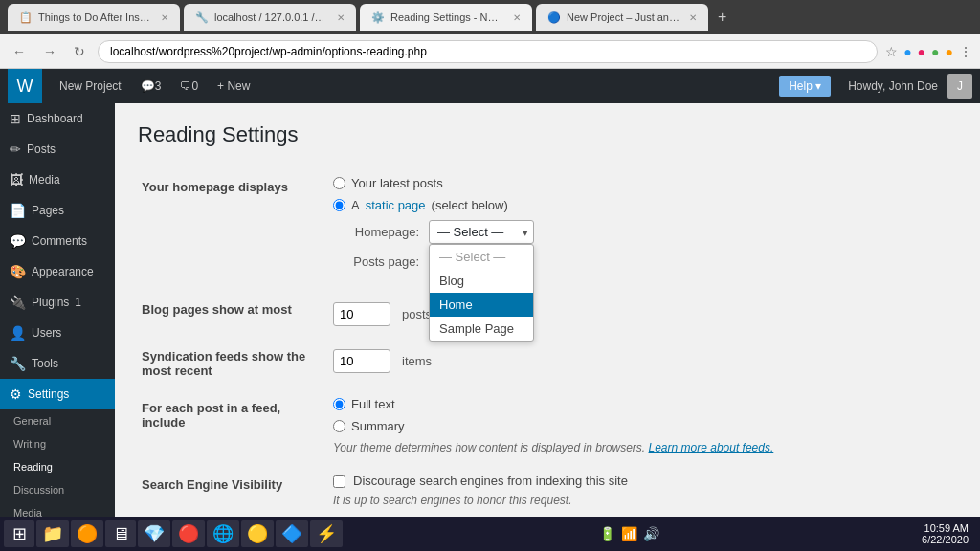  What do you see at coordinates (805, 86) in the screenshot?
I see `help-button: Help ▾` at bounding box center [805, 86].